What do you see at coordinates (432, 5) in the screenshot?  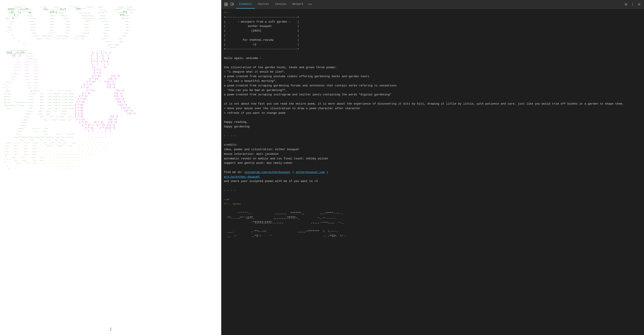 I see `devtools-toolbar: Elements Sources Console Network >>` at bounding box center [432, 5].